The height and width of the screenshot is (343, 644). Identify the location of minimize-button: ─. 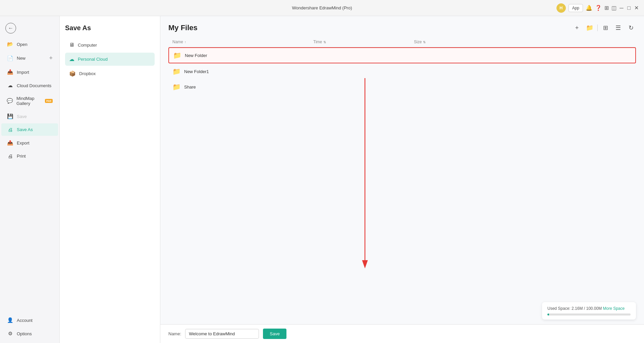
(622, 8).